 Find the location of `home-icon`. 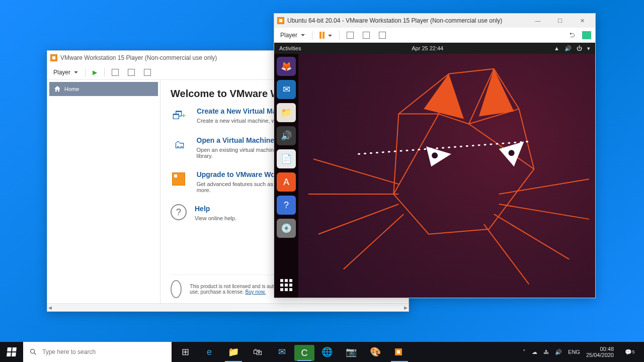

home-icon is located at coordinates (57, 89).